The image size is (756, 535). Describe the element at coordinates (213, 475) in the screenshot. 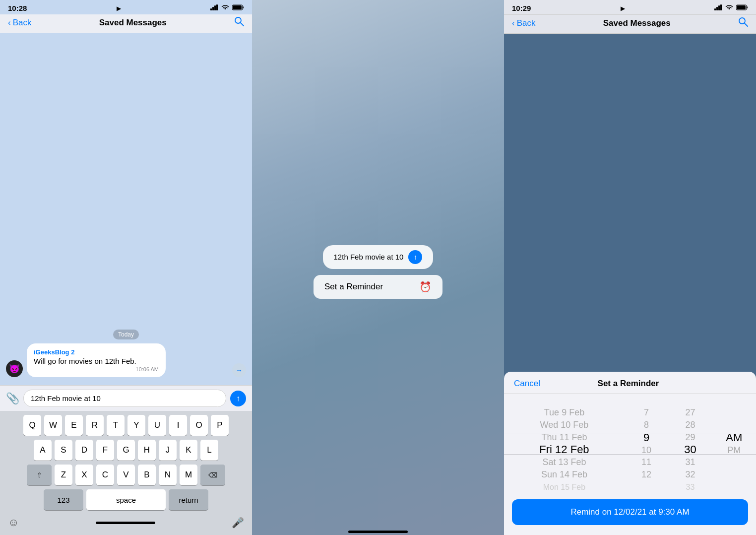

I see `key-delete: ⌫` at that location.